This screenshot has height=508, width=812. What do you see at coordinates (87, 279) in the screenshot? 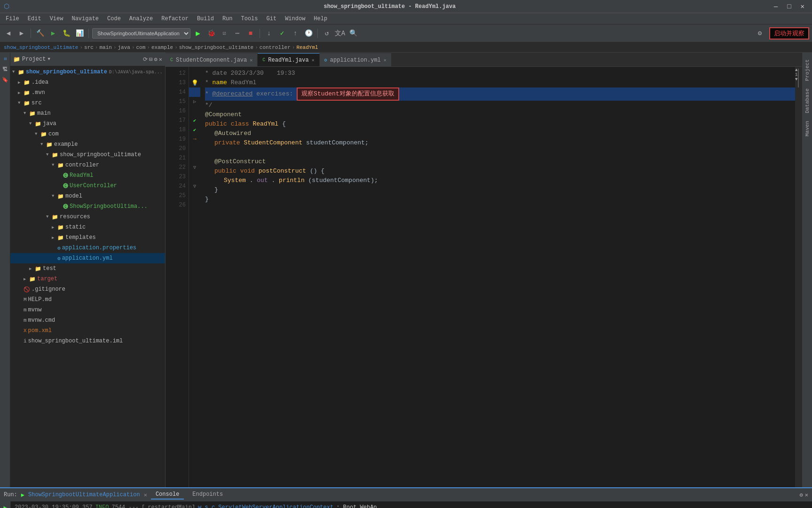
I see `tree-target: ▶ 📁 target` at bounding box center [87, 279].